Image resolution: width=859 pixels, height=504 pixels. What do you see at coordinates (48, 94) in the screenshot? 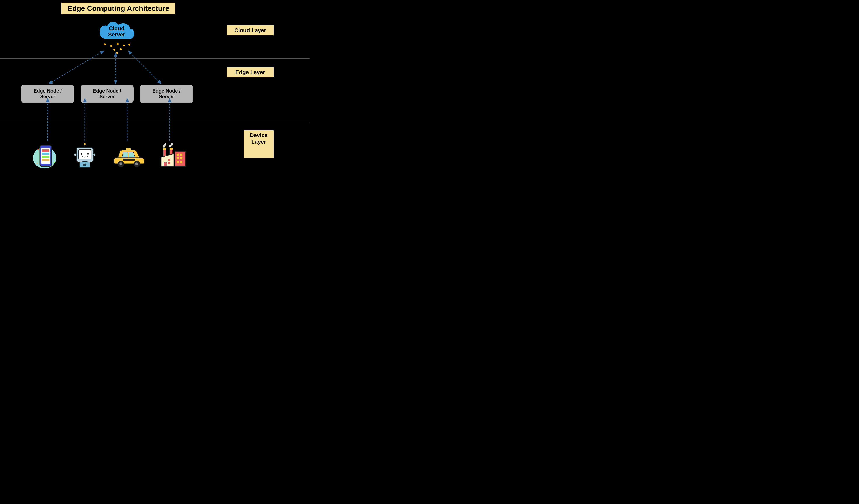
I see `edge-node-1: Edge Node / Server` at bounding box center [48, 94].